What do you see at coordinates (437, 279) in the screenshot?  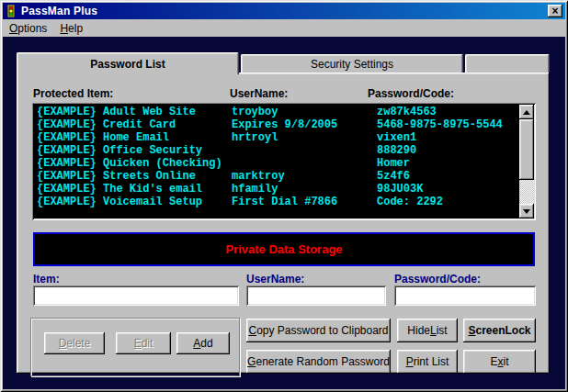 I see `password-label: Password/Code:` at bounding box center [437, 279].